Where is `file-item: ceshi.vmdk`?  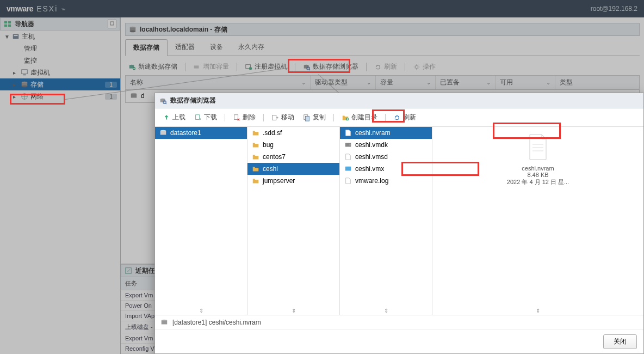
file-item: ceshi.vmdk is located at coordinates (386, 145).